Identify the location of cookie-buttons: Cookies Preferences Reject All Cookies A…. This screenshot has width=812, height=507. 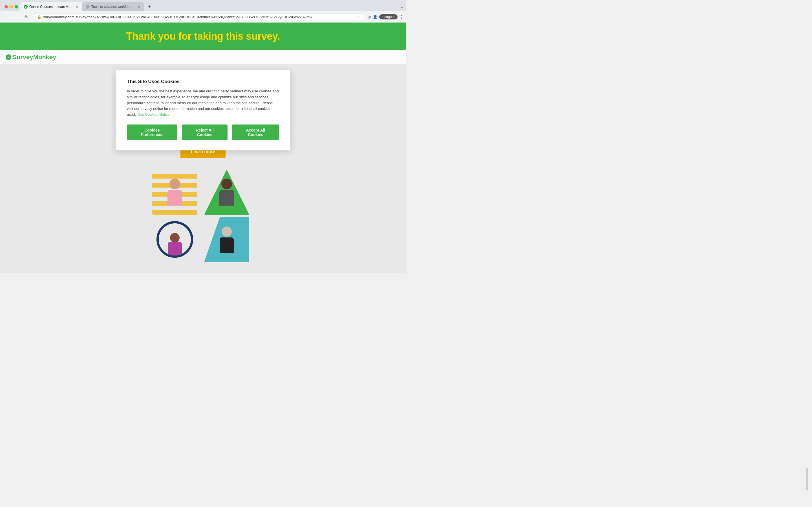
(203, 132).